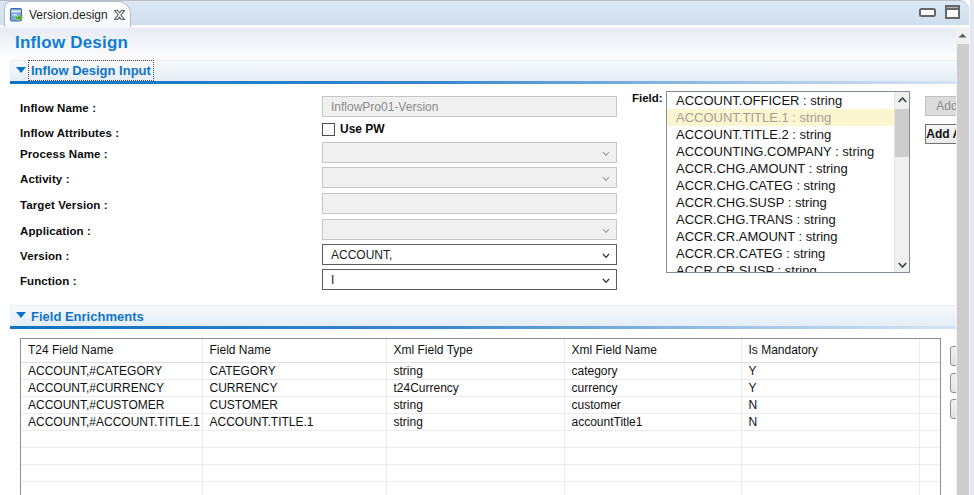  Describe the element at coordinates (294, 350) in the screenshot. I see `col-header-field-name: Field Name` at that location.